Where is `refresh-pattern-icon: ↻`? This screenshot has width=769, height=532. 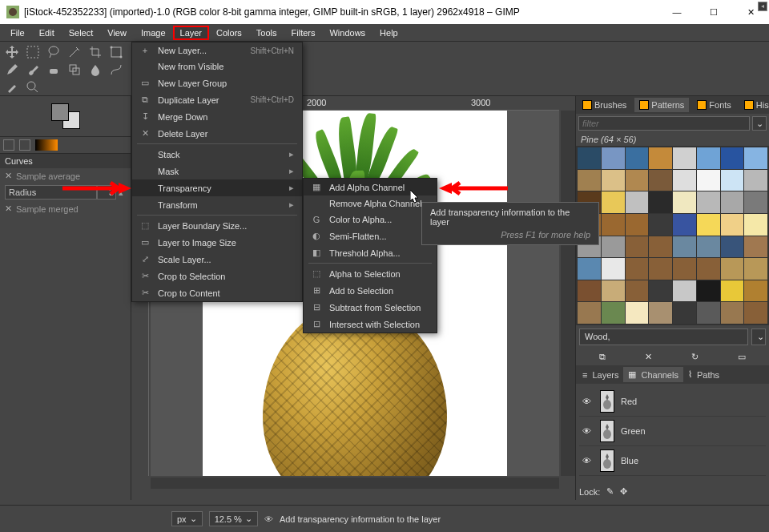
refresh-pattern-icon: ↻ is located at coordinates (695, 357).